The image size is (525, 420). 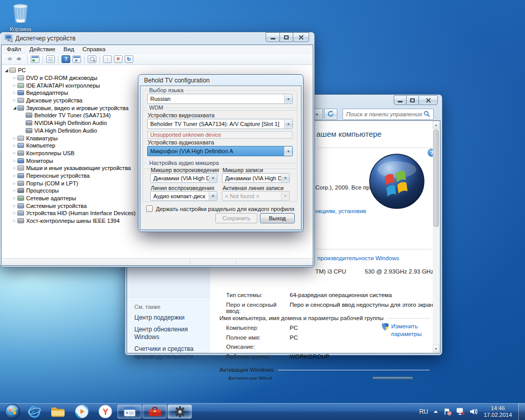 I want to click on taskbar-media-player-icon, so click(x=82, y=412).